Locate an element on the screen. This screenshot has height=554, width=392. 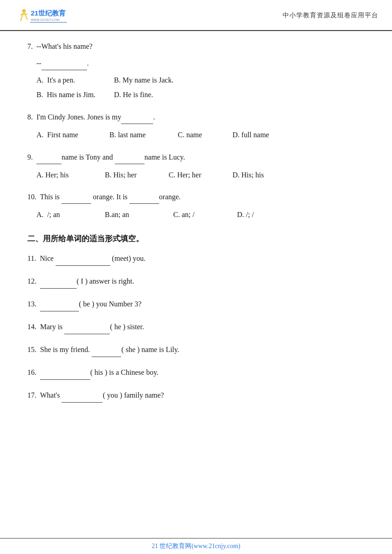
question-8: 8. I'm Cindy Jones. Jones is my. A. Firs… is located at coordinates (201, 127).